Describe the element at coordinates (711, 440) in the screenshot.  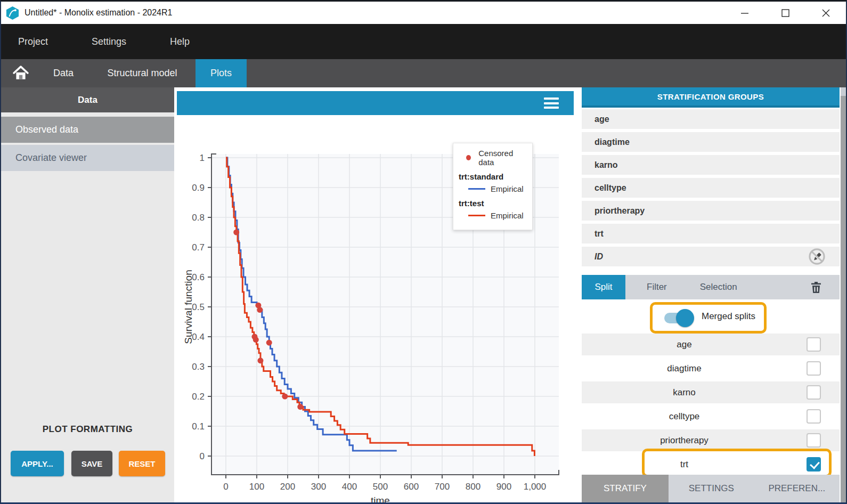
I see `split-row-priortherapy: priortherapy` at that location.